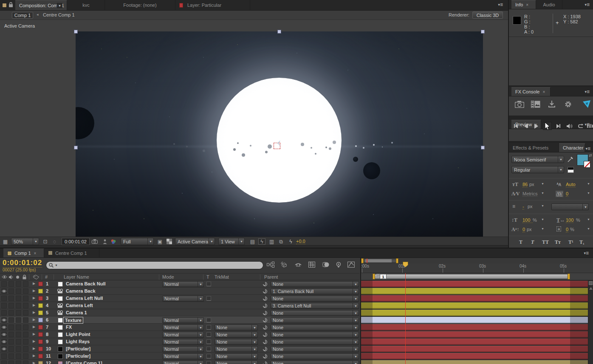 The height and width of the screenshot is (364, 593). I want to click on layer-row-4: ▶4Camera Left3. Camera Left Null▼, so click(180, 306).